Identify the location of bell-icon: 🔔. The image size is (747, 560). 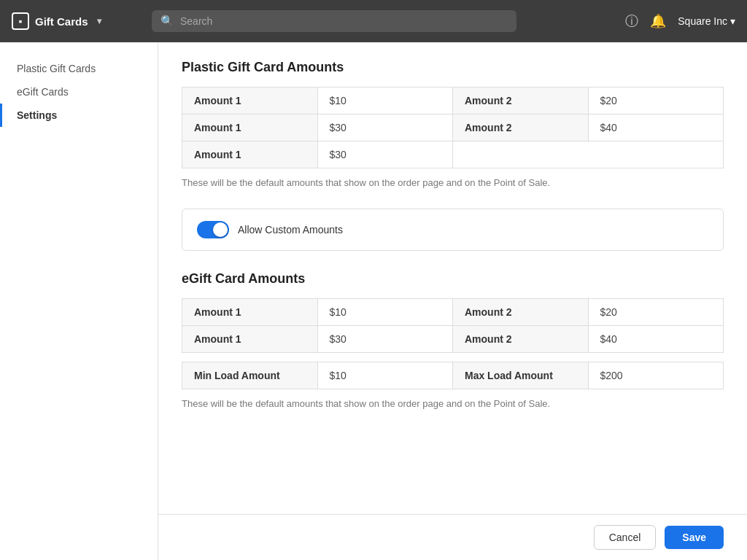
(658, 21).